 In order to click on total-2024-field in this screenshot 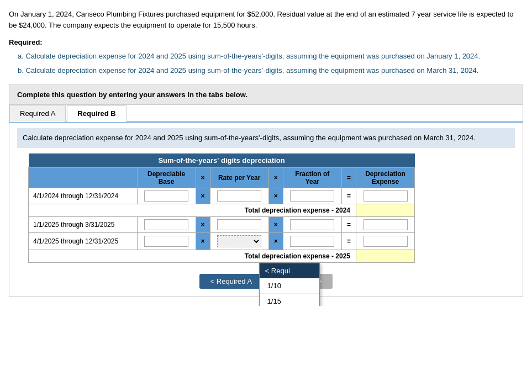, I will do `click(388, 210)`.